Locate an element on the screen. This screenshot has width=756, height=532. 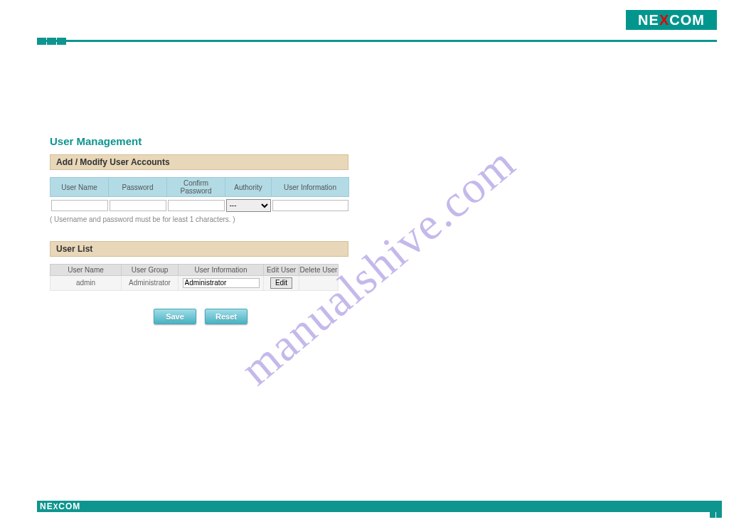
page-title: User Management is located at coordinates (383, 141).